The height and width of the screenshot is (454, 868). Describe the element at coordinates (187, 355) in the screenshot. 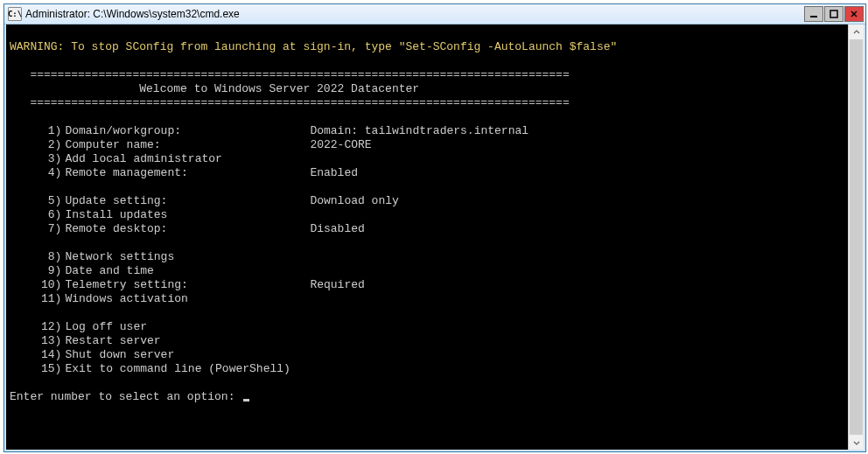

I see `menu-label-14: Shut down server` at that location.